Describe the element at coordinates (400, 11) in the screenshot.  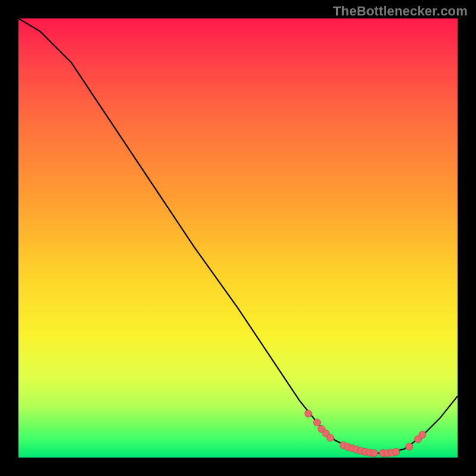
I see `watermark-label: TheBottlenecker.com` at that location.